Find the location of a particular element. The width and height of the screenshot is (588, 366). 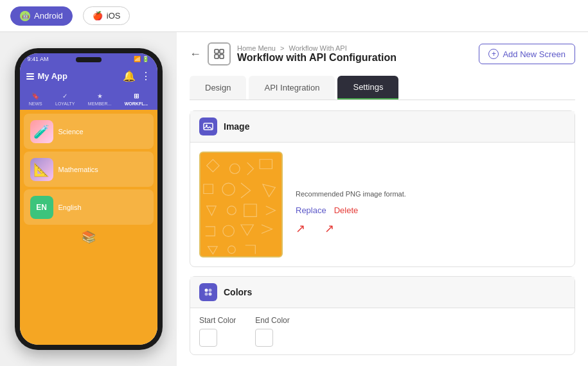

science-card: 🧪 Science is located at coordinates (89, 131).